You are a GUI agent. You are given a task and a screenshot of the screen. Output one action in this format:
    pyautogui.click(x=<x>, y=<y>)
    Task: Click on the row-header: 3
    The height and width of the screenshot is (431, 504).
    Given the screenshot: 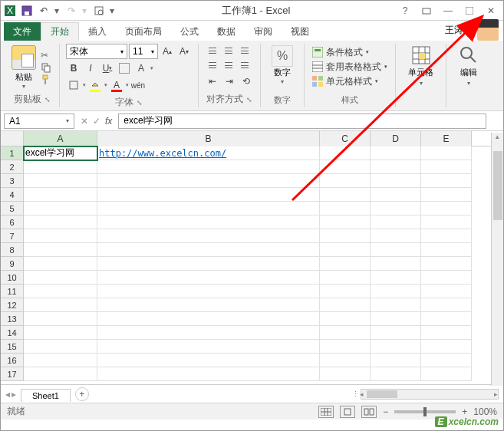 What is the action you would take?
    pyautogui.click(x=12, y=181)
    